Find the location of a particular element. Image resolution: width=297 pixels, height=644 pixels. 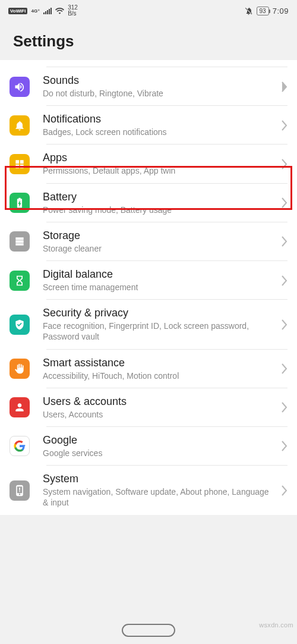

status-bar: VoWiFi 4G⁺ 312 B/s 93 7:09 is located at coordinates (148, 10).